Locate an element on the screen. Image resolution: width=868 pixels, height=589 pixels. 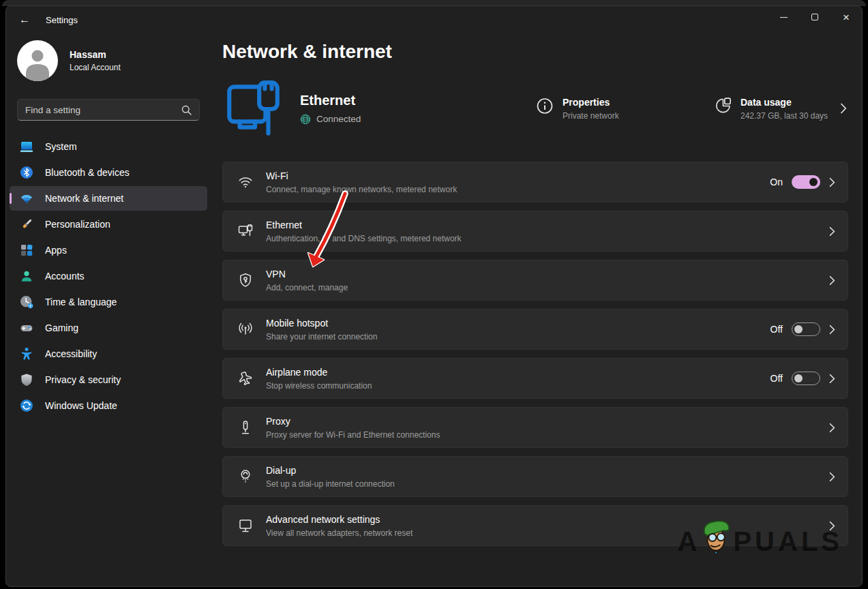
row-title: Dial-up is located at coordinates (330, 470).